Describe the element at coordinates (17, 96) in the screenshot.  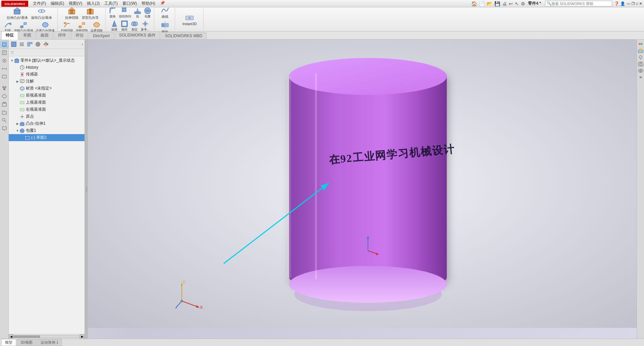
I see `front-plane-expand-icon` at that location.